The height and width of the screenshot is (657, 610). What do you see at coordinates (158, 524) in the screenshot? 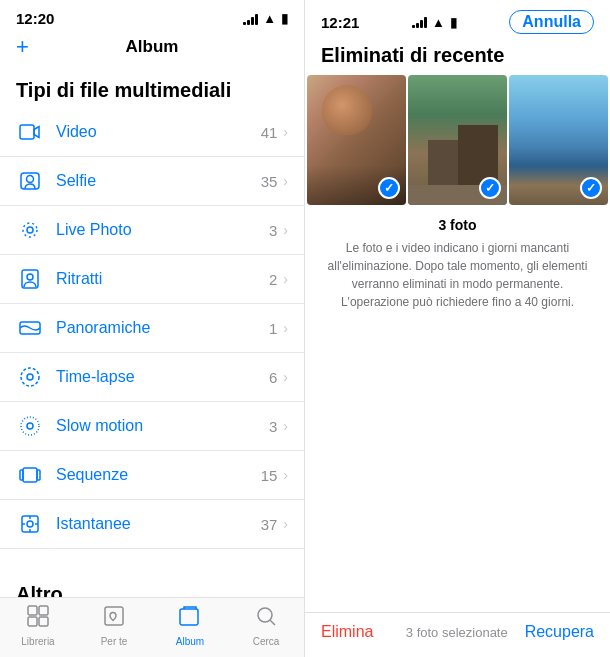
I see `istantanee-label: Istantanee` at bounding box center [158, 524].